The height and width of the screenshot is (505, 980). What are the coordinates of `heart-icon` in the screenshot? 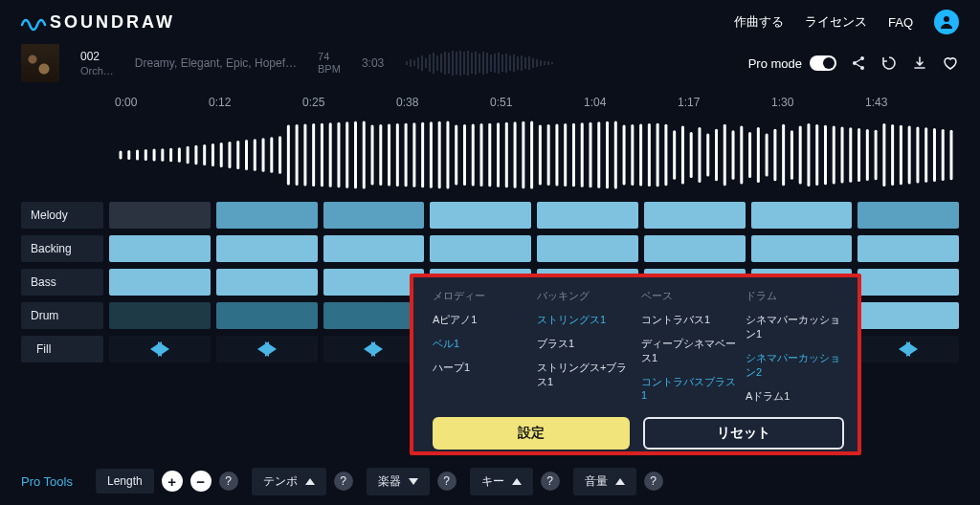 It's located at (950, 63).